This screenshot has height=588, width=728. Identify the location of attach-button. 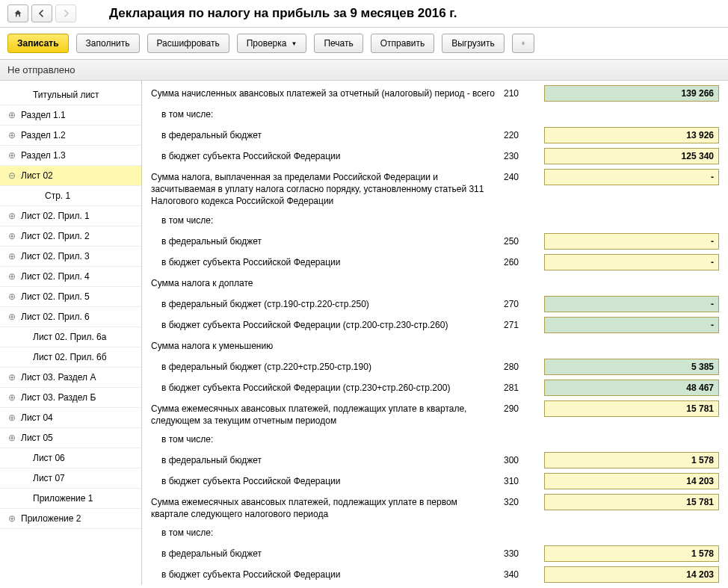
(523, 43).